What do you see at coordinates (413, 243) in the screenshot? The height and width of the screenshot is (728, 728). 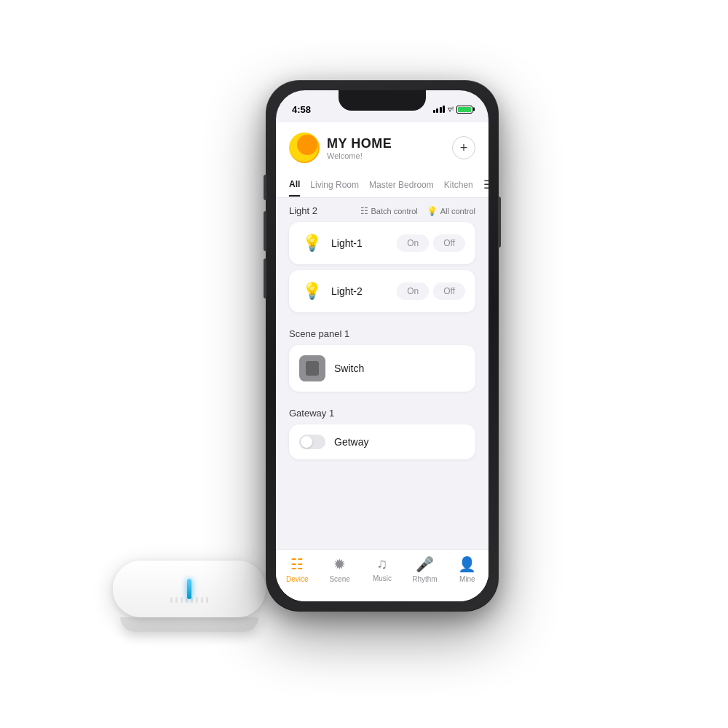 I see `light-1-on-button: On` at bounding box center [413, 243].